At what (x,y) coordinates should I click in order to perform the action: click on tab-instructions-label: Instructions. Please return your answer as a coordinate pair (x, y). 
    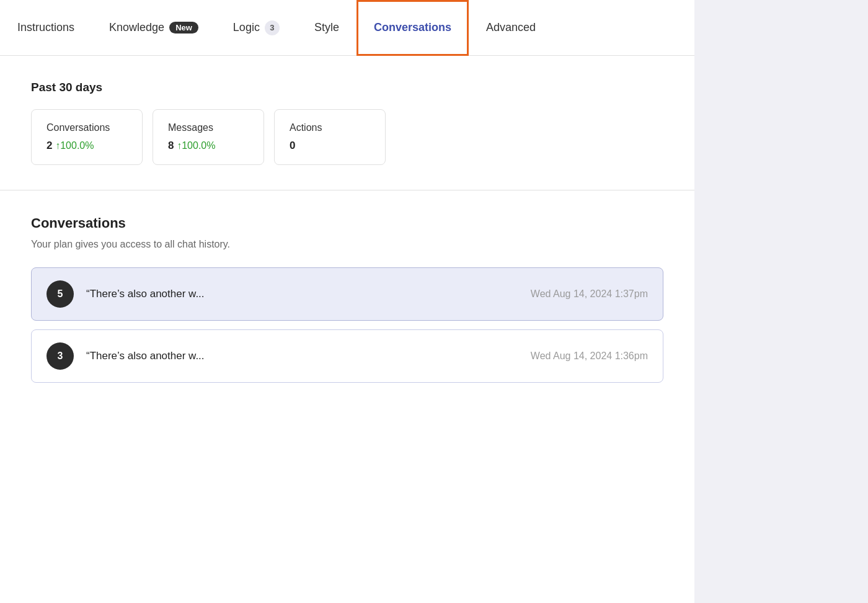
    Looking at the image, I should click on (46, 27).